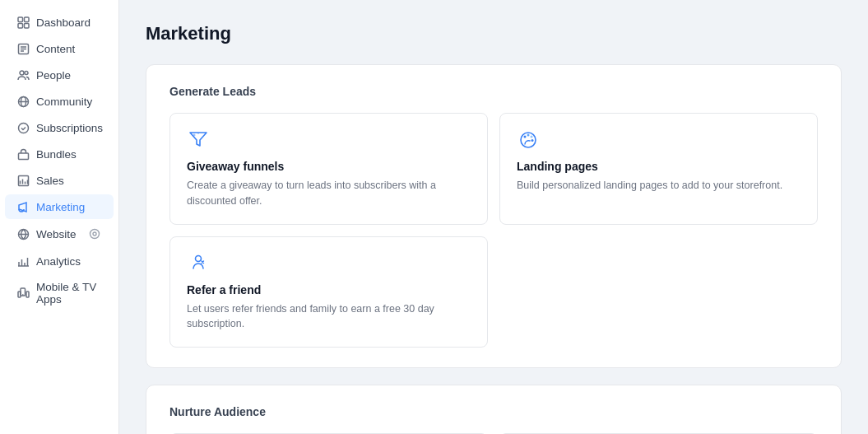 This screenshot has width=868, height=434. Describe the element at coordinates (59, 234) in the screenshot. I see `sidebar-item-website: Website` at that location.